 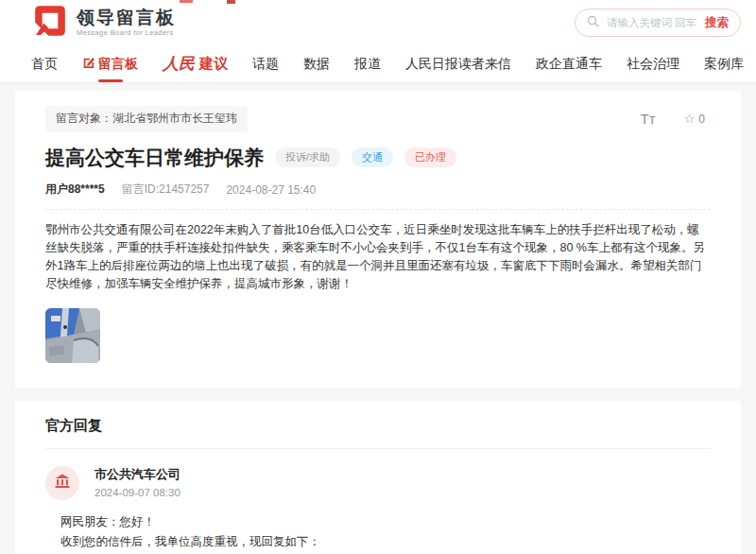 What do you see at coordinates (378, 425) in the screenshot?
I see `official-reply-heading: 官方回复` at bounding box center [378, 425].